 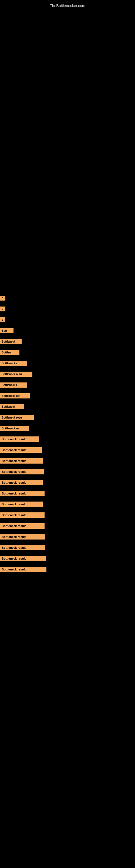 I want to click on bottleneck-item: Bott, so click(x=68, y=331).